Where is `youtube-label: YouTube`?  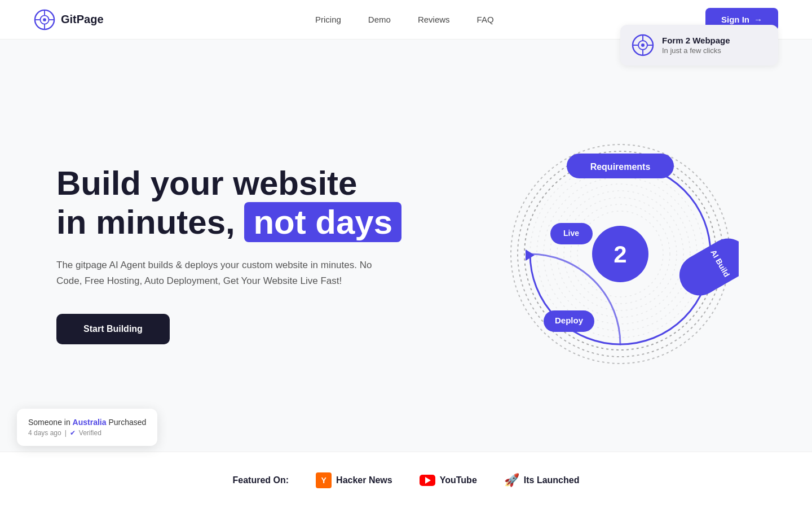 youtube-label: YouTube is located at coordinates (458, 480).